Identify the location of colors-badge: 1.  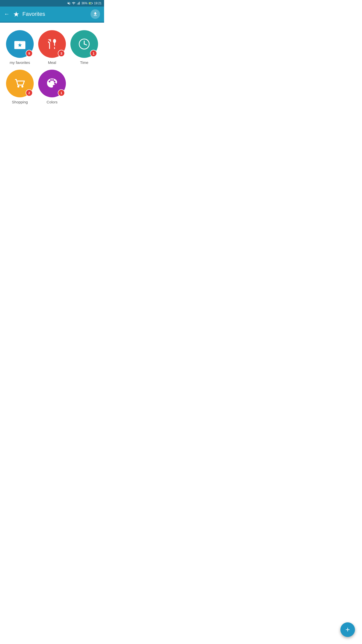
(61, 93).